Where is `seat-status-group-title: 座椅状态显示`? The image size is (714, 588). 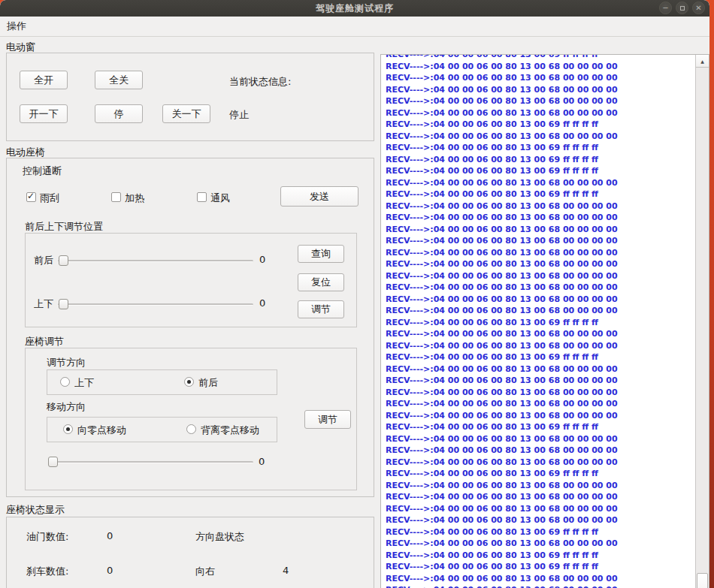 seat-status-group-title: 座椅状态显示 is located at coordinates (35, 510).